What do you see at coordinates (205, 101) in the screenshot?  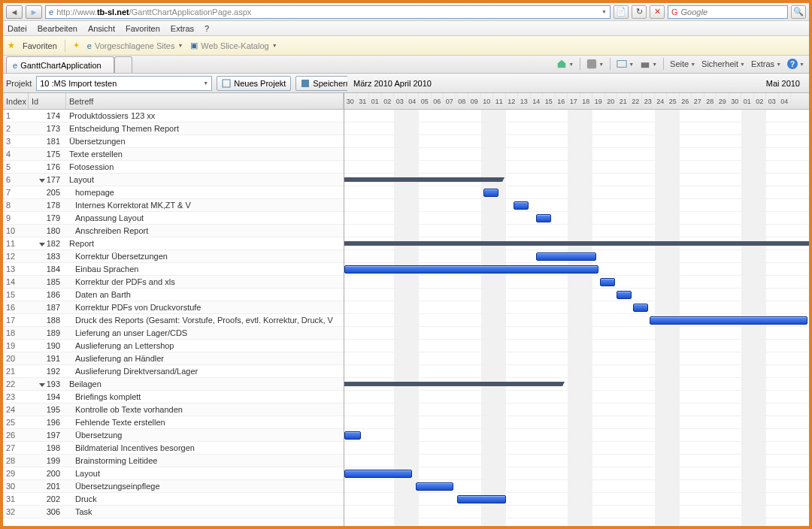 I see `col-betreff: Betreff` at bounding box center [205, 101].